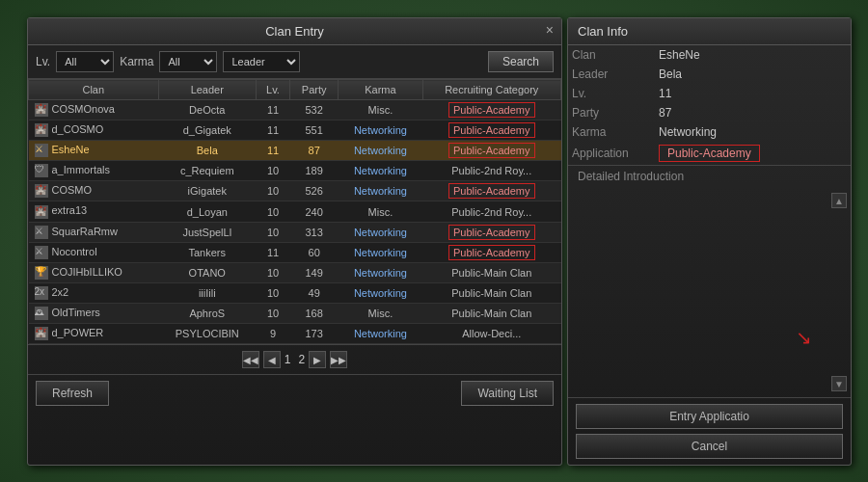 Image resolution: width=868 pixels, height=482 pixels. I want to click on table-row: ⚔SquarRaRmw JustSpelLl 10 313 Networking…, so click(295, 231).